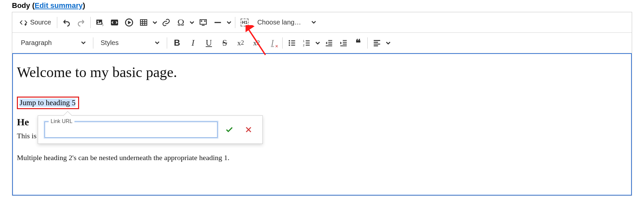  What do you see at coordinates (377, 43) in the screenshot?
I see `align-left-icon` at bounding box center [377, 43].